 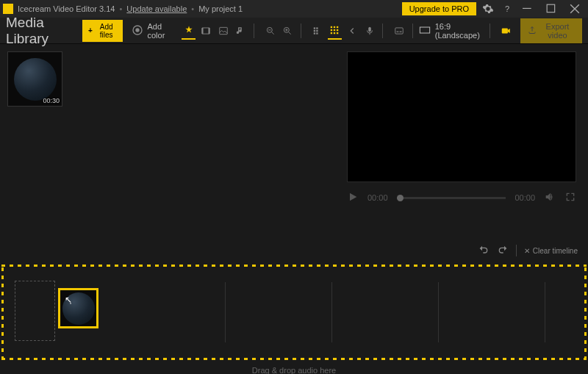 I want to click on add-color-button: Add color, so click(x=151, y=31).